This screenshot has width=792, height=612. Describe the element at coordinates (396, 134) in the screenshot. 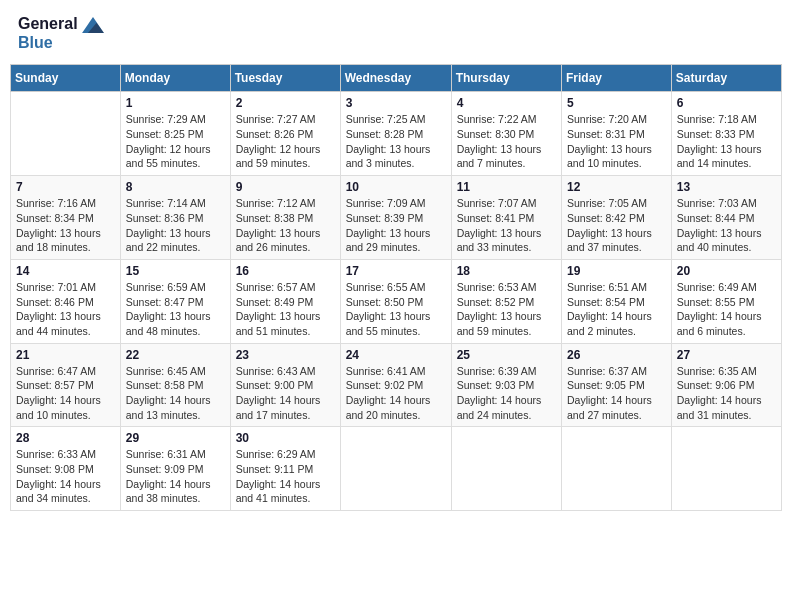

I see `calendar-cell: 3Sunrise: 7:25 AM Sunset: 8:28 PM Daylig…` at that location.